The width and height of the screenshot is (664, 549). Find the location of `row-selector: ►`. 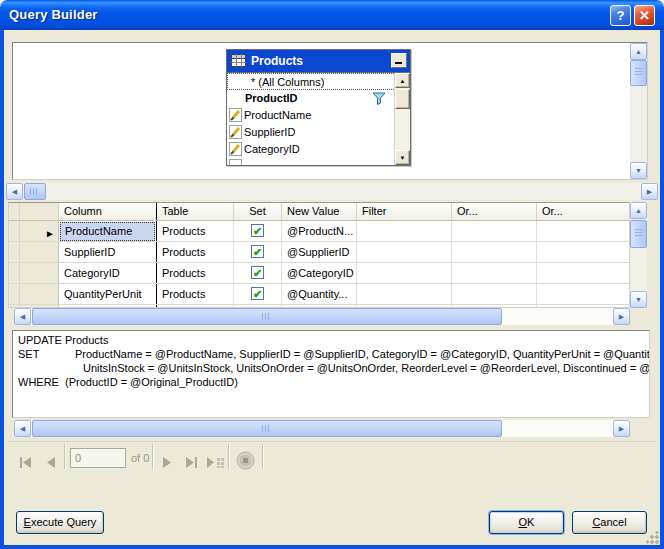

row-selector: ► is located at coordinates (34, 231).